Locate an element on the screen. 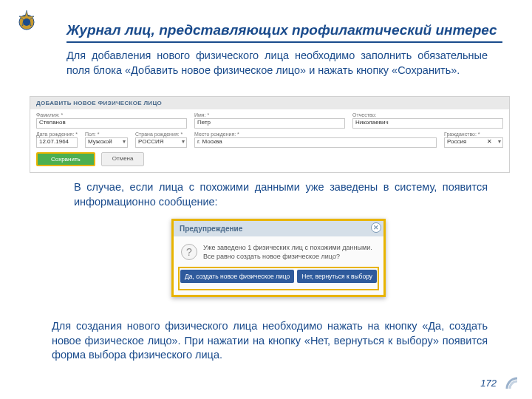  select-country: РОССИЯ is located at coordinates (161, 143).